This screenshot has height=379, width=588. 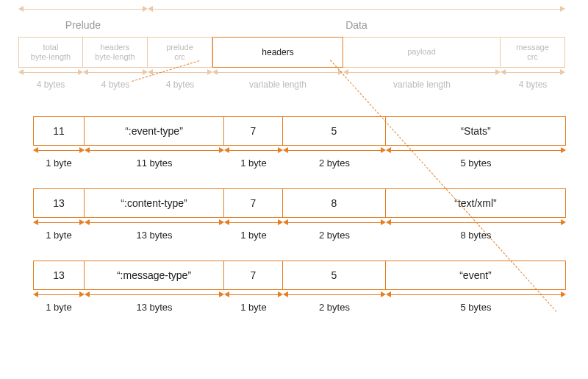 I want to click on byte-row-3: 1 byte 13 bytes 1 byte 2 bytes 5 bytes, so click(x=303, y=306).